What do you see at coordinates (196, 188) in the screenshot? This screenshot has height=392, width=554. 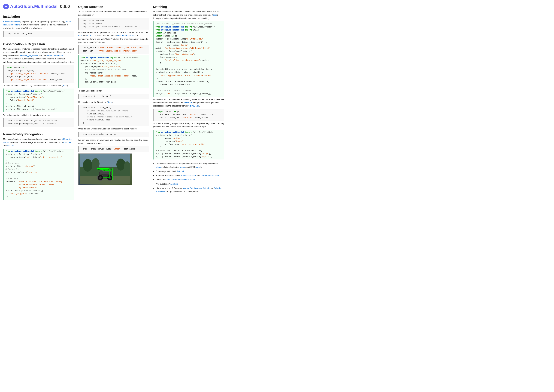 I see `starring-link: starring AutoGluon on GitHub` at bounding box center [196, 188].